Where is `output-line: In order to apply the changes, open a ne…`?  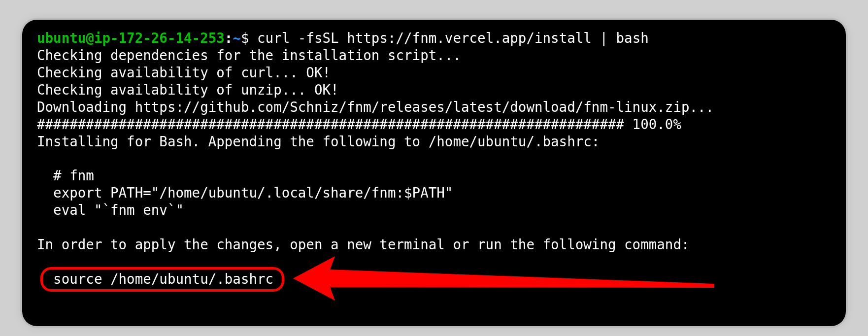
output-line: In order to apply the changes, open a ne… is located at coordinates (364, 244).